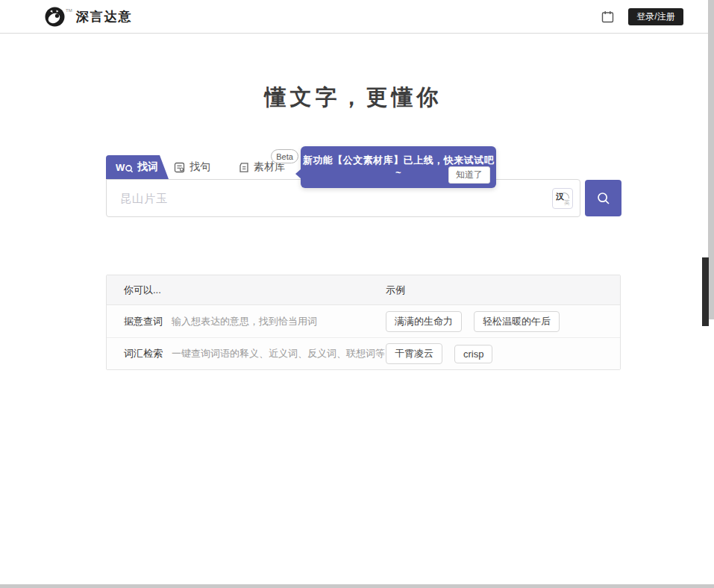 The height and width of the screenshot is (588, 714). I want to click on tab-bar: W 找词 找句, so click(364, 167).